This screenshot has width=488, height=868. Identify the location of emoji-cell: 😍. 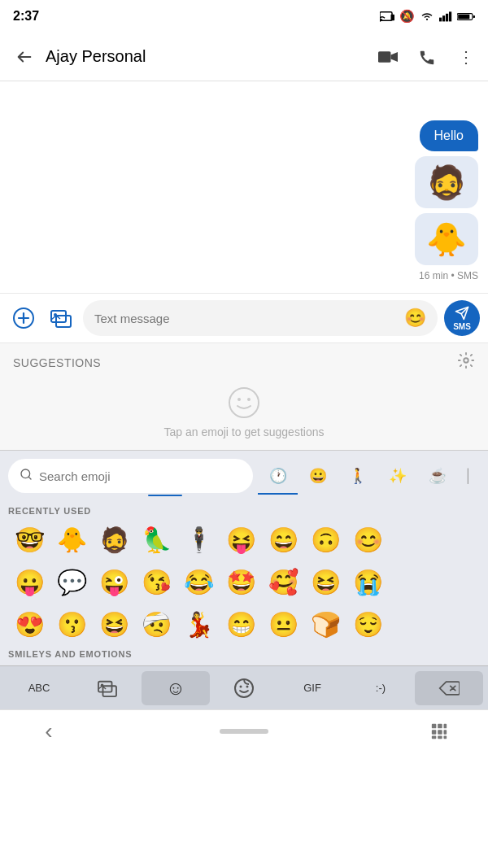
(29, 624).